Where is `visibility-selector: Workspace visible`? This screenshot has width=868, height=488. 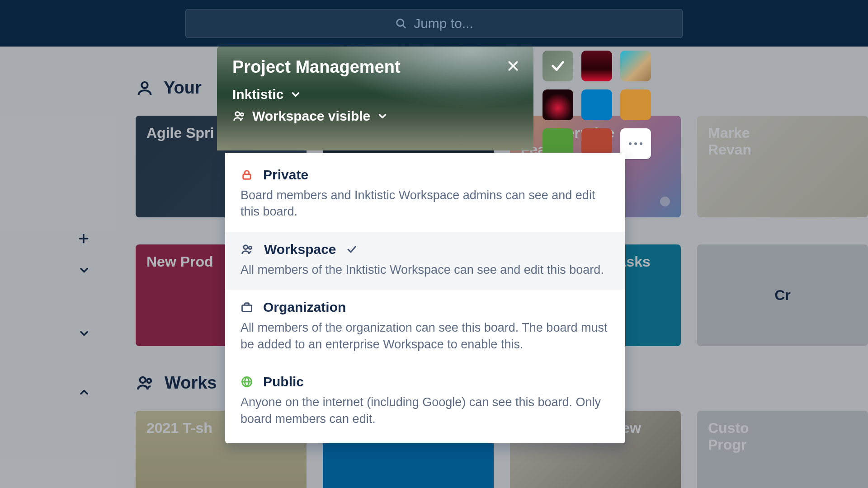
visibility-selector: Workspace visible is located at coordinates (375, 116).